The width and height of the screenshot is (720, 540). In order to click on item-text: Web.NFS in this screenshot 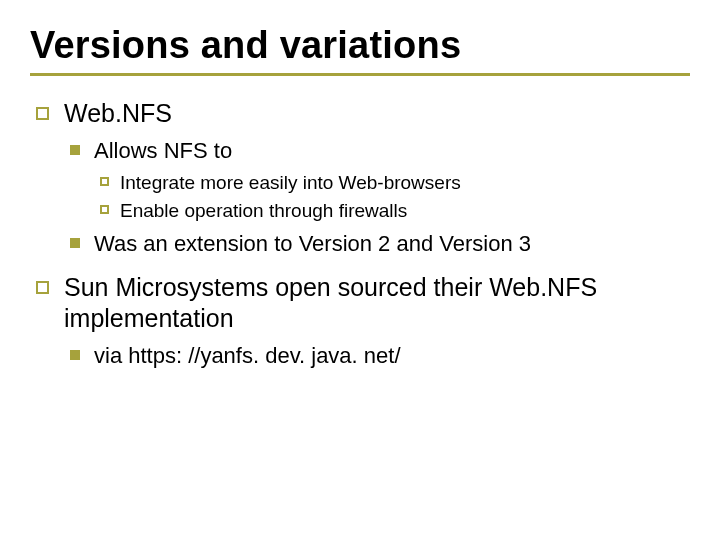, I will do `click(118, 113)`.